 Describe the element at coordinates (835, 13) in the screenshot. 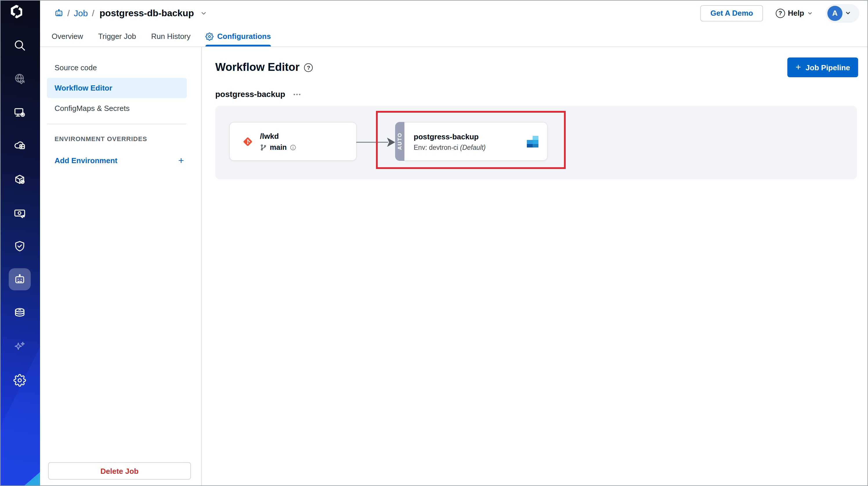

I see `avatar: A` at that location.